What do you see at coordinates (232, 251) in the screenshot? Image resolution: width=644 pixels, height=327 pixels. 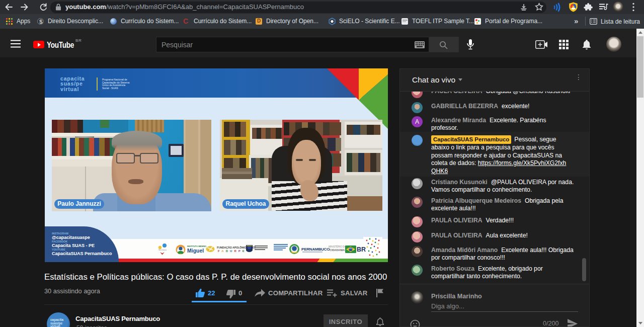 I see `svg-text: FADURPE` at bounding box center [232, 251].